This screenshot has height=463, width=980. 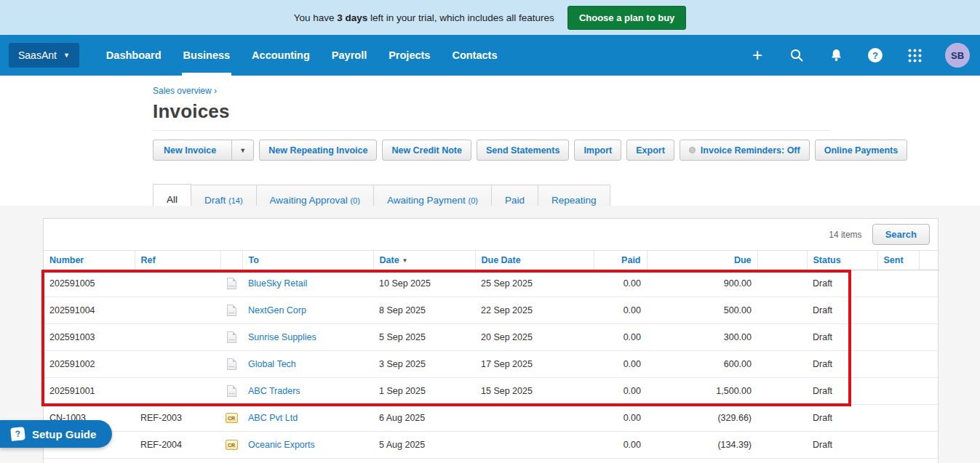 I want to click on org-name: SaasAnt, so click(x=38, y=55).